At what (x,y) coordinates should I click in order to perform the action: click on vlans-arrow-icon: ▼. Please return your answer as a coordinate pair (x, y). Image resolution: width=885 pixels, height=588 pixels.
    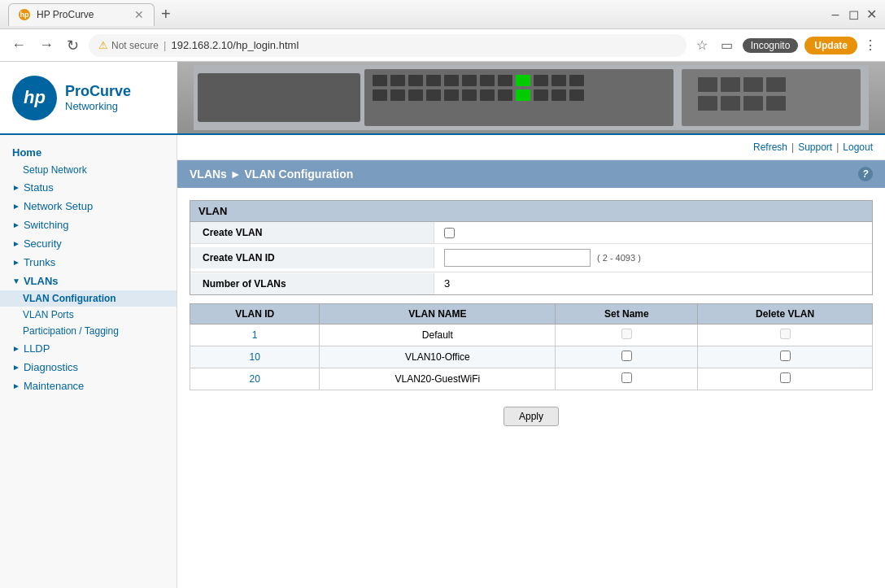
    Looking at the image, I should click on (16, 281).